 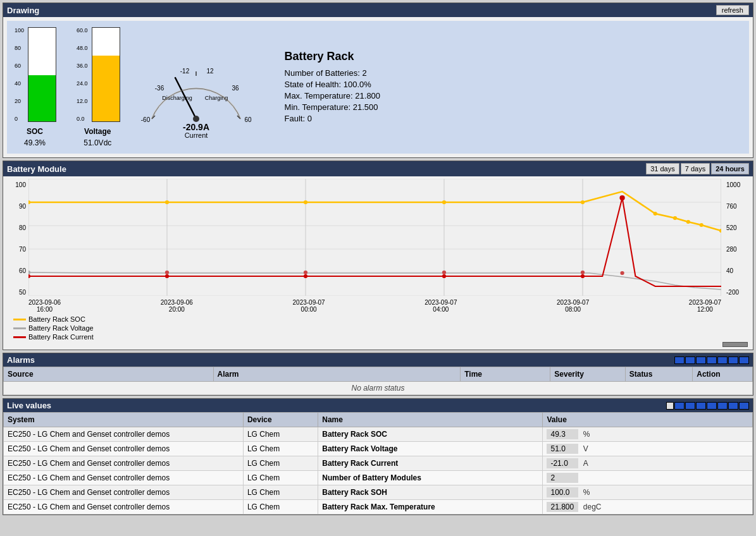 I want to click on lv-col-name: Name, so click(x=430, y=420).